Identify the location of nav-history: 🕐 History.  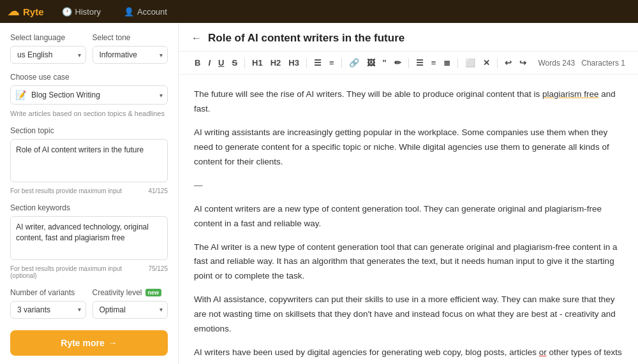
(82, 11).